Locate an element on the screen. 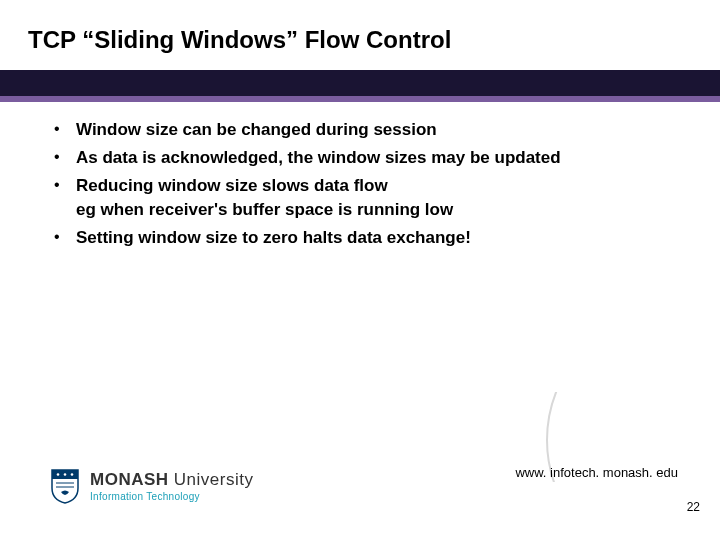 The width and height of the screenshot is (720, 540). logo-sub: Information Technology is located at coordinates (172, 497).